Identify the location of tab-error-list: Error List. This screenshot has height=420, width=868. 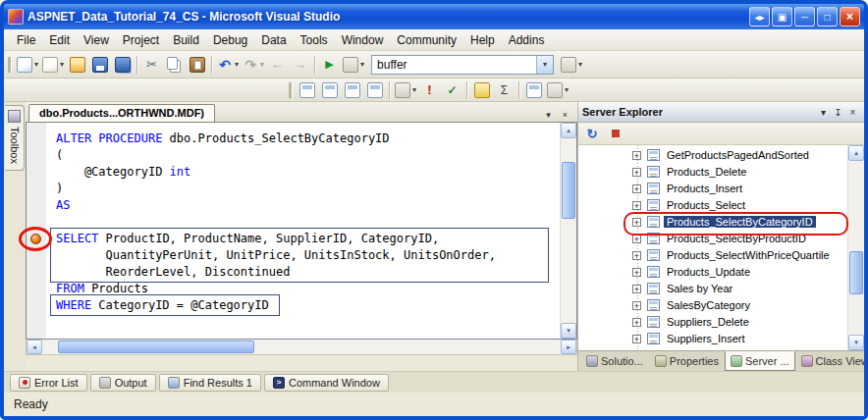
(49, 383).